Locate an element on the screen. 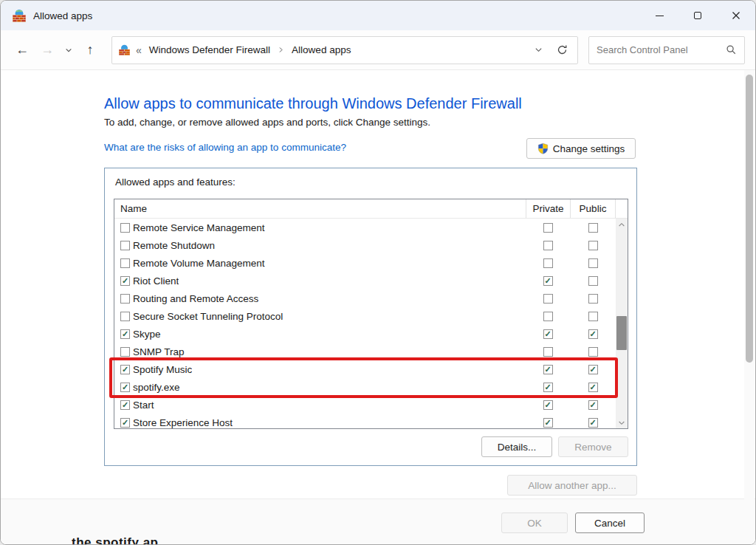 The width and height of the screenshot is (756, 545). close-button is located at coordinates (736, 16).